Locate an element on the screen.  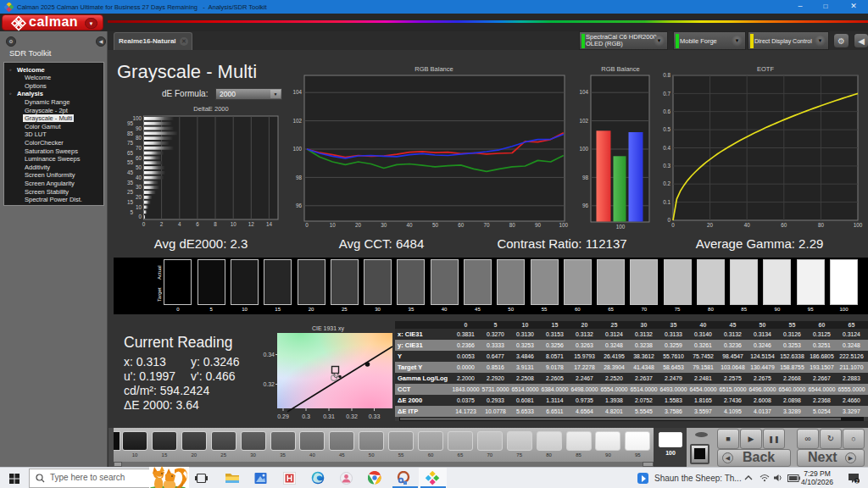
svg-text: 0.3 is located at coordinates (306, 417).